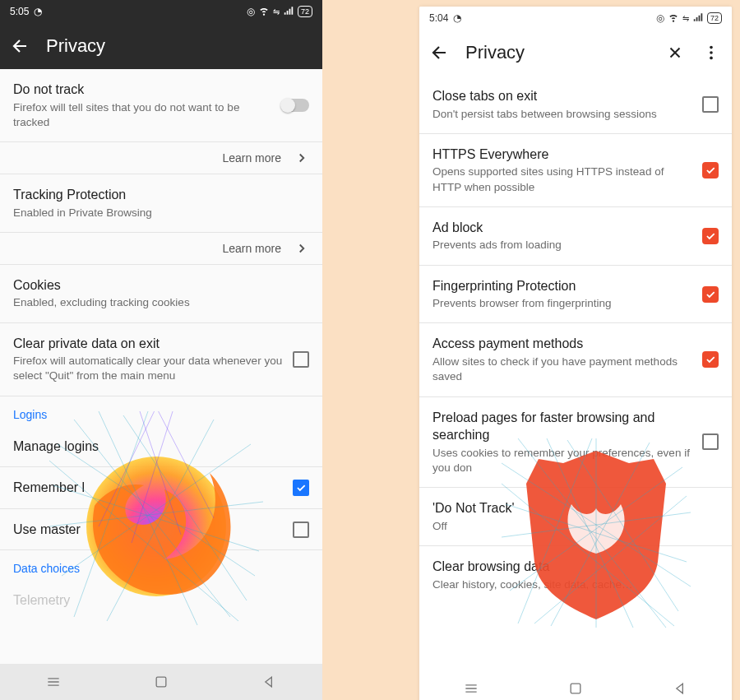 The height and width of the screenshot is (700, 740). I want to click on row-fingerprinting: Fingerprinting Protection Prevents brows…, so click(576, 294).